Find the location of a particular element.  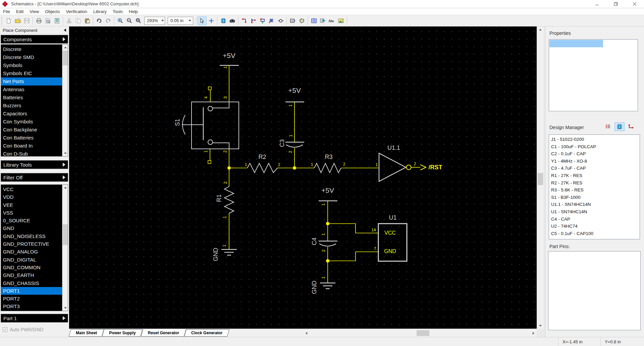

zoom-out-icon is located at coordinates (129, 21).